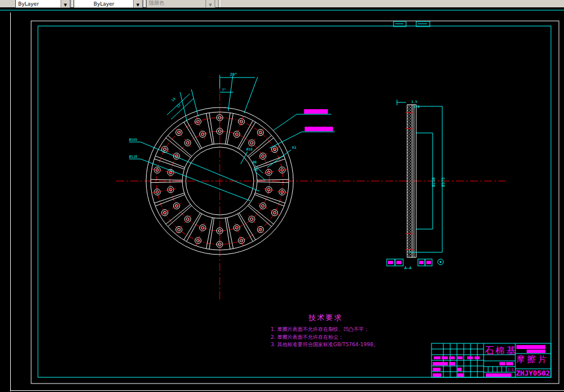 The height and width of the screenshot is (392, 564). I want to click on note-line-3: 3. 其他标准要符合国家标准GB/T5764-1998。, so click(324, 344).